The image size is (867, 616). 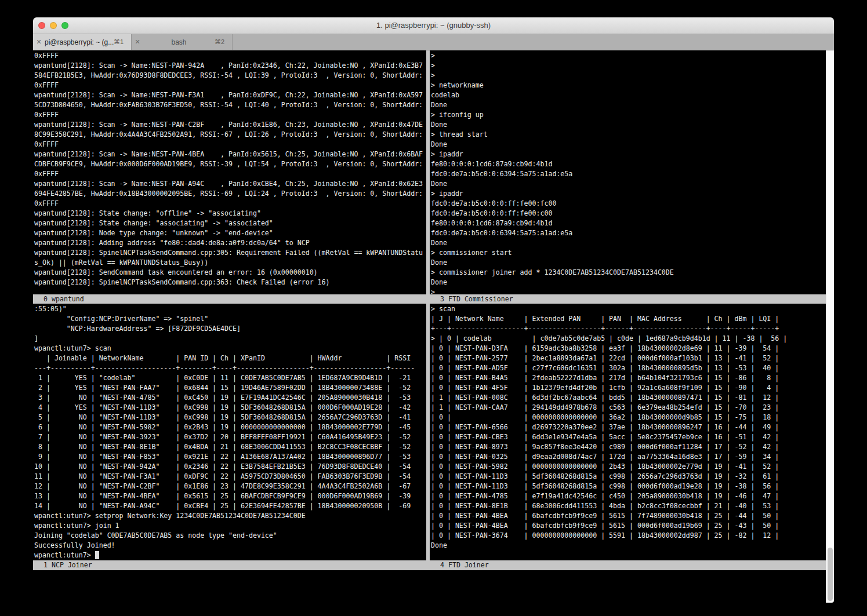 I want to click on scrollbar-track, so click(x=830, y=327).